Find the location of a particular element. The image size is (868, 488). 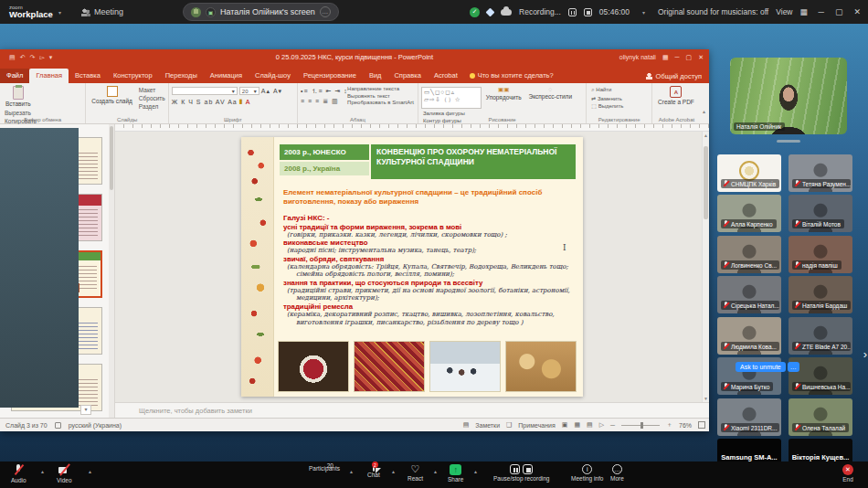

ask-to-unmute-label: Ask to unmute is located at coordinates (760, 367).